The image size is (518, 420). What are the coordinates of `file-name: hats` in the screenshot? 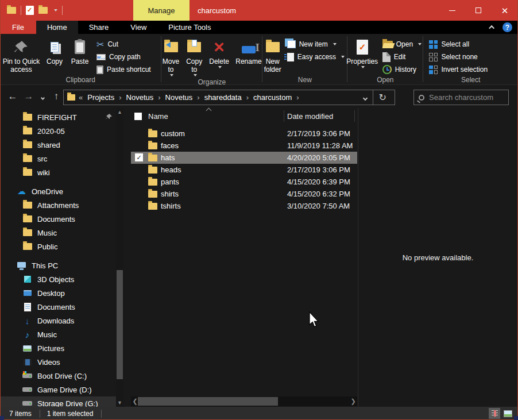 It's located at (168, 157).